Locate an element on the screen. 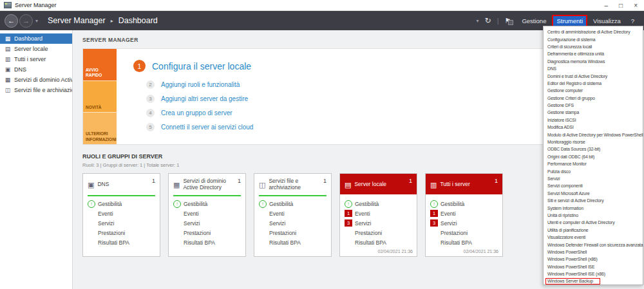 The height and width of the screenshot is (289, 644). tools-menu-item: Windows PowerShell is located at coordinates (593, 252).